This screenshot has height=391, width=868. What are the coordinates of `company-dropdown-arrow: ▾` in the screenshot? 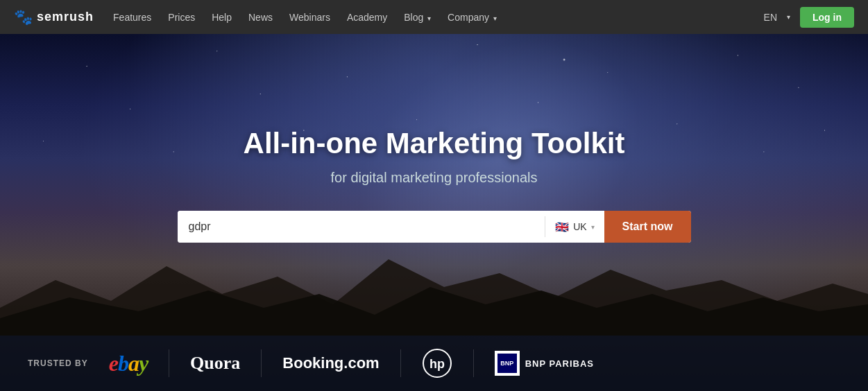 It's located at (494, 18).